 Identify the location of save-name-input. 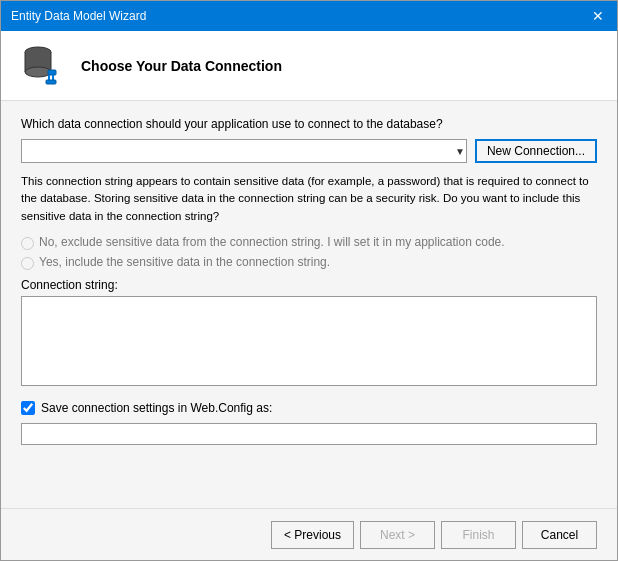
(309, 434).